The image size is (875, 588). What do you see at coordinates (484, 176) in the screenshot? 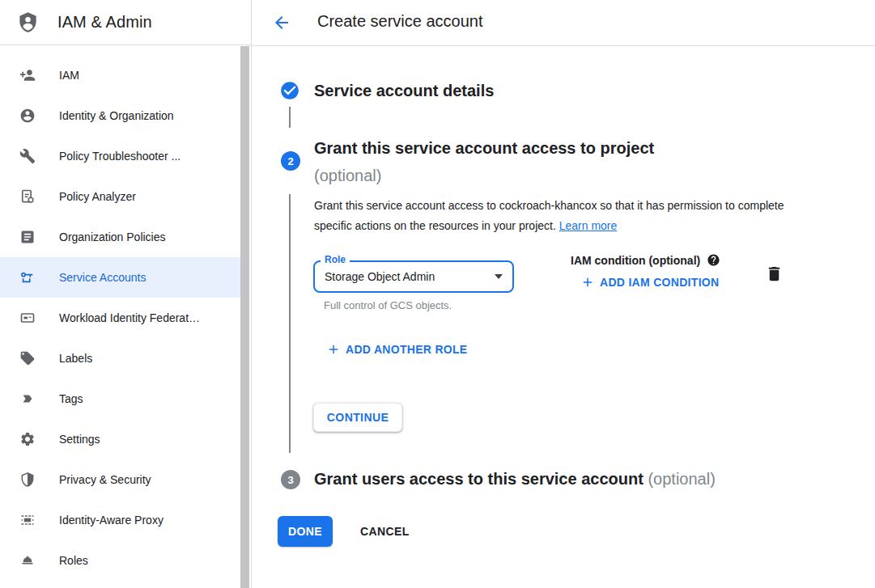
I see `step2-optional: (optional)` at bounding box center [484, 176].